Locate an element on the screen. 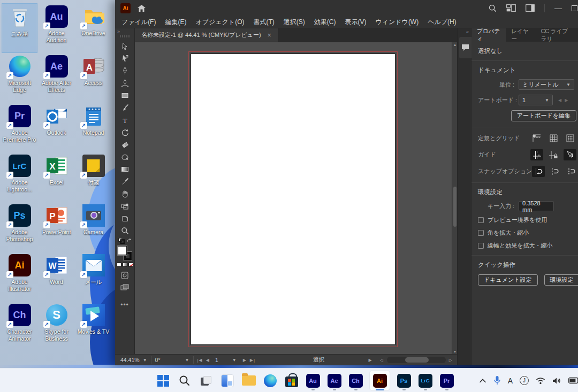 This screenshot has height=392, width=578. desktop-icon-skype-for-business: S ↗ Skype for Business is located at coordinates (57, 326).